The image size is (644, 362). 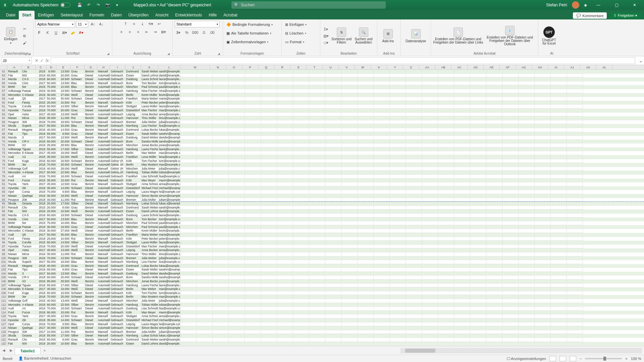 What do you see at coordinates (63, 177) in the screenshot?
I see `cell: 18.000` at bounding box center [63, 177].